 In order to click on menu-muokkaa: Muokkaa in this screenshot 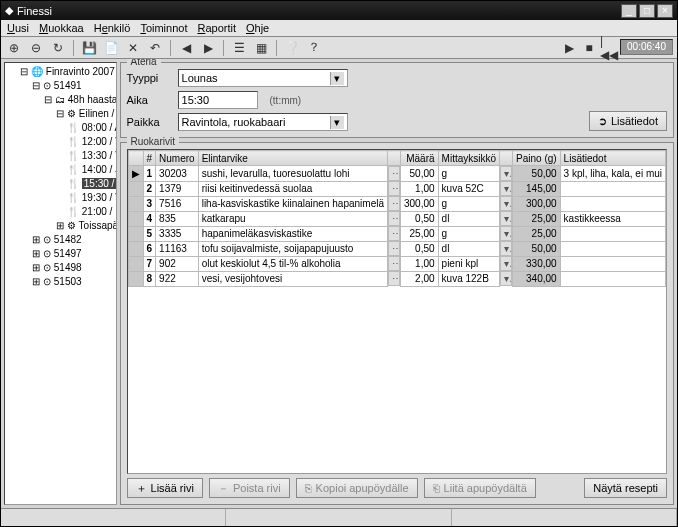, I will do `click(62, 28)`.